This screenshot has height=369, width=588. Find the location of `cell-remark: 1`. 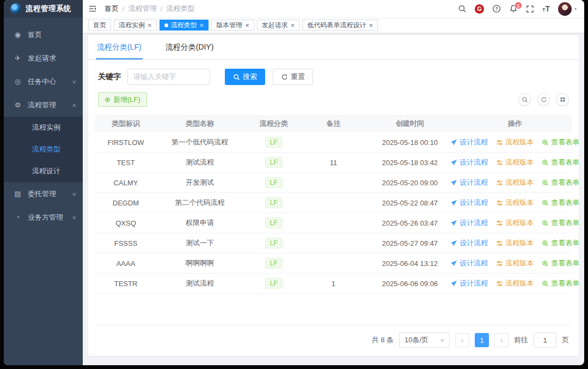

cell-remark: 1 is located at coordinates (333, 283).